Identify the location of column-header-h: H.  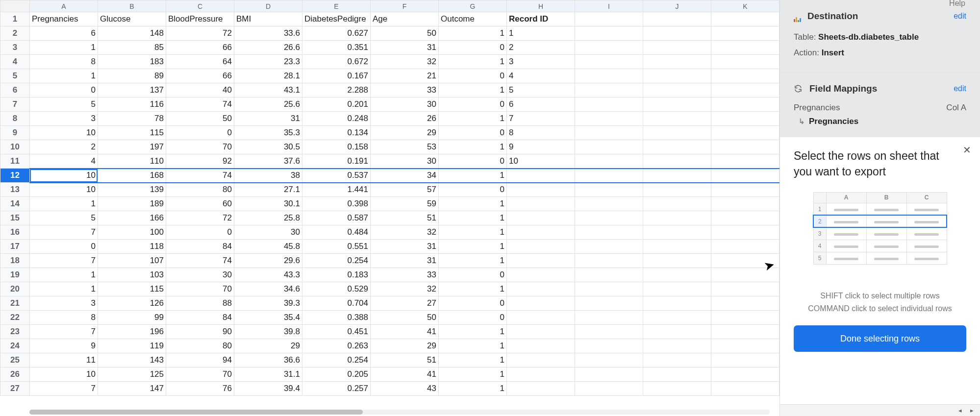
(541, 6).